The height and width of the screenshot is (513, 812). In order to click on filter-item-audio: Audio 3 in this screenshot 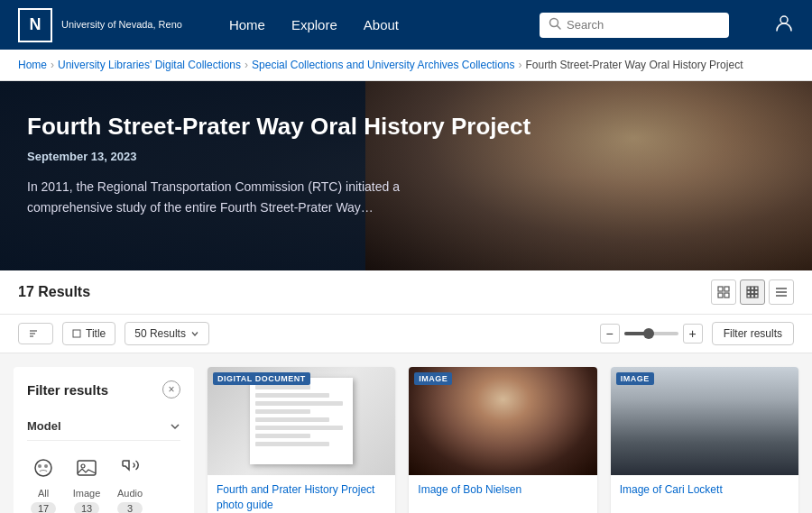, I will do `click(130, 482)`.